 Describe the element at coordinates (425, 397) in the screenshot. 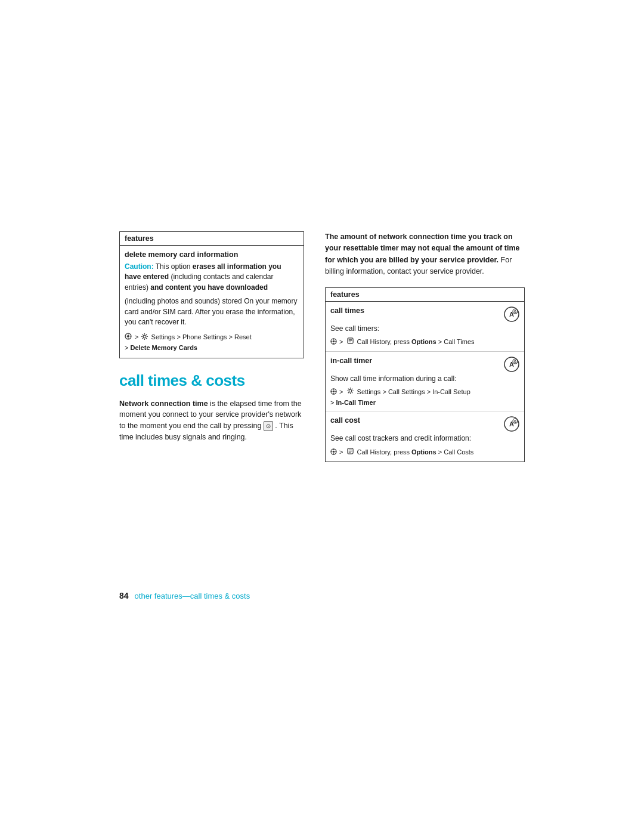

I see `in-call-timer-nav: > Settings > Call Settings > In-Call Set…` at that location.